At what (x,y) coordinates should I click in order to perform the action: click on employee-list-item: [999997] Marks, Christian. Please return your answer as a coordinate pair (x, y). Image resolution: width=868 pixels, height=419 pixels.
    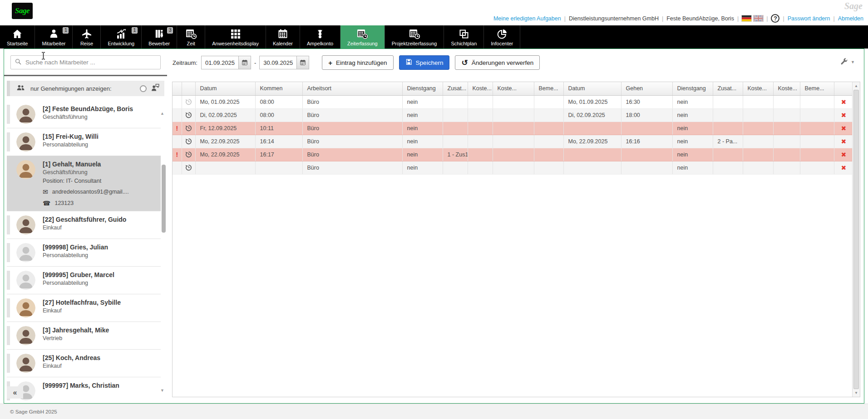
    Looking at the image, I should click on (84, 390).